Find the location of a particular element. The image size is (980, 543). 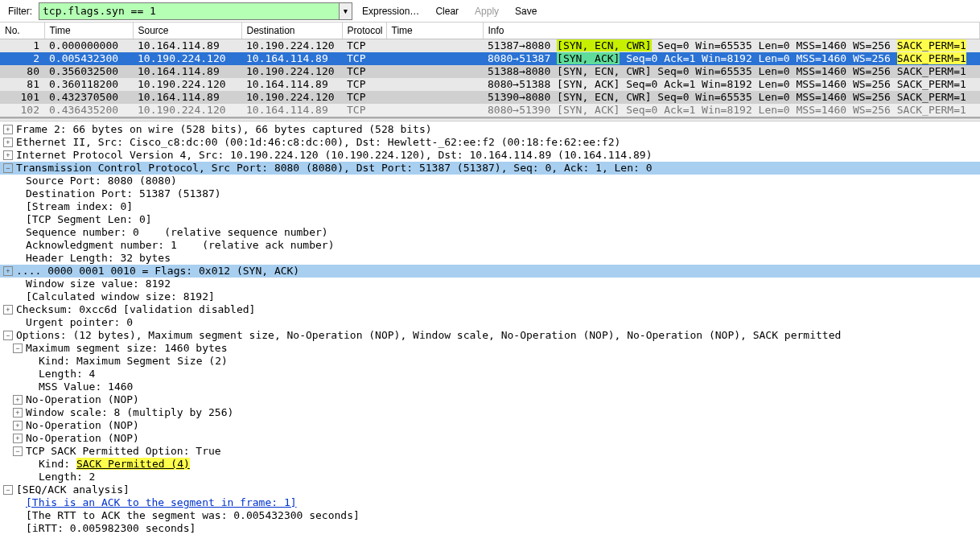

packet-row: 1010.43237050010.164.114.8910.190.224.12… is located at coordinates (490, 97).